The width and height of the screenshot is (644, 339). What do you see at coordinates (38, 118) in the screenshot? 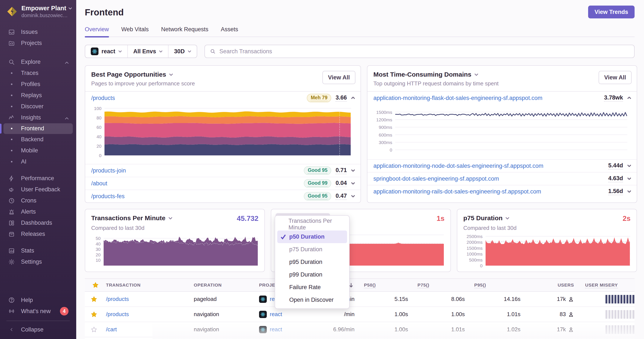
I see `sidebar-item-insights: Insights` at bounding box center [38, 118].